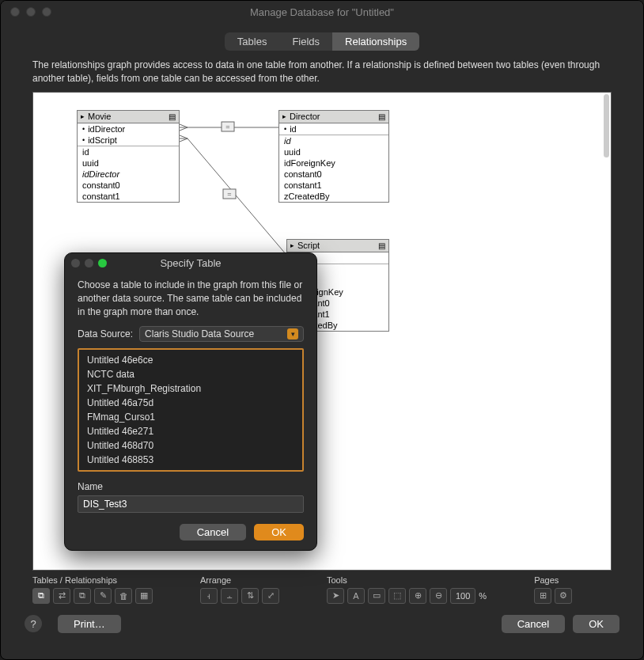 The image size is (644, 660). Describe the element at coordinates (252, 41) in the screenshot. I see `tab-tables: Tables` at that location.